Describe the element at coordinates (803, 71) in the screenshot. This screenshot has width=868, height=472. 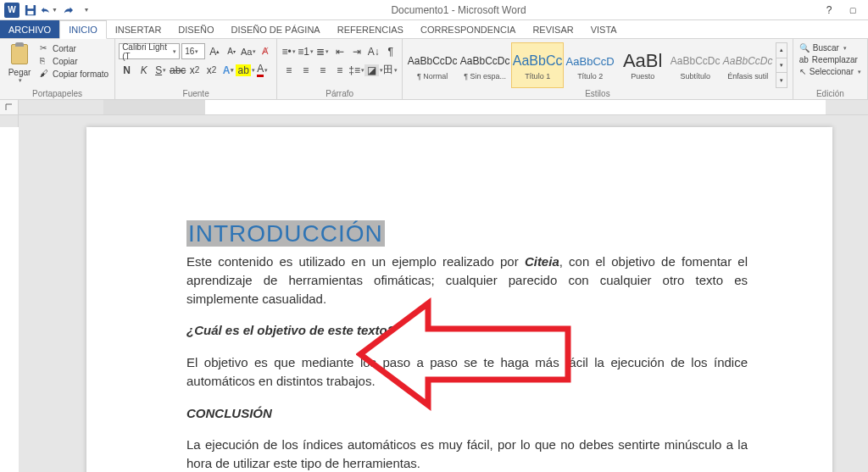
I see `cursor-icon: ↖` at that location.